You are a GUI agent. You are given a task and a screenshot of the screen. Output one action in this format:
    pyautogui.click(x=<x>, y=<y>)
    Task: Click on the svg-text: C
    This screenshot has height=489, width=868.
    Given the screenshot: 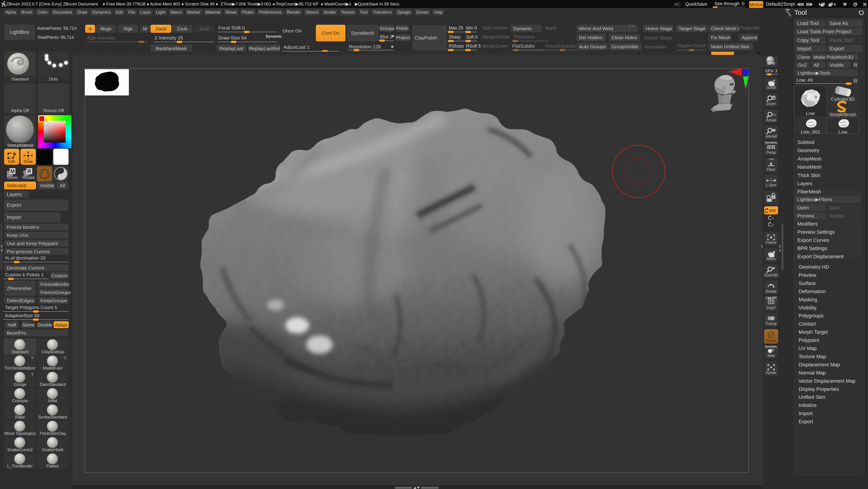 What is the action you would take?
    pyautogui.click(x=774, y=197)
    